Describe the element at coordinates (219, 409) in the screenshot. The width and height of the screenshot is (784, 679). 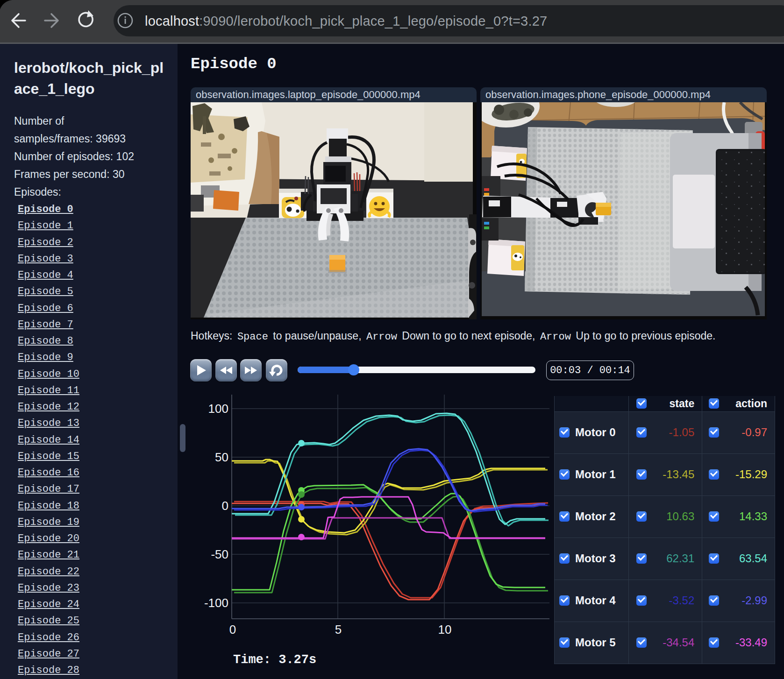
I see `svg-text: 100` at that location.